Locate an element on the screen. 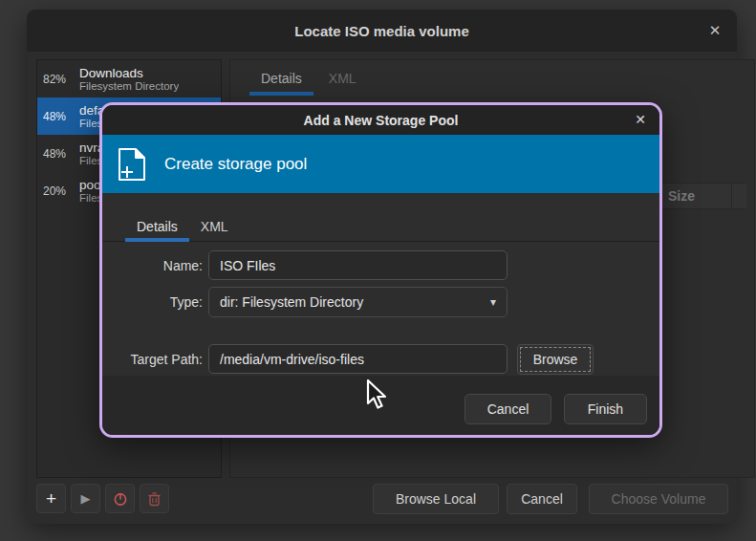 This screenshot has width=756, height=541. dialog-title: Add a New Storage Pool is located at coordinates (381, 120).